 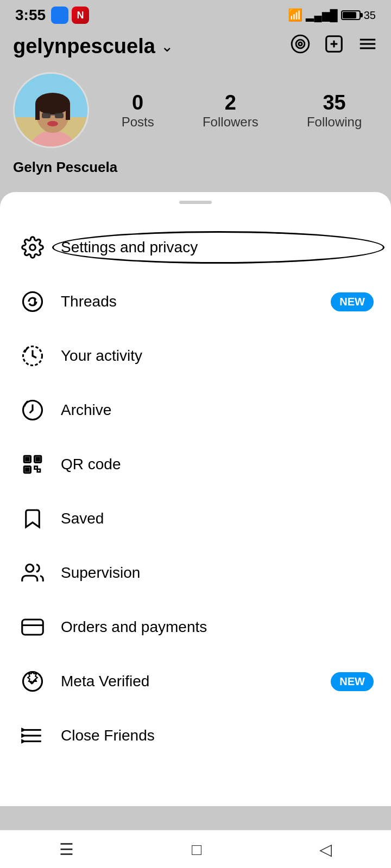 What do you see at coordinates (217, 247) in the screenshot?
I see `settings-label: Settings and privacy` at bounding box center [217, 247].